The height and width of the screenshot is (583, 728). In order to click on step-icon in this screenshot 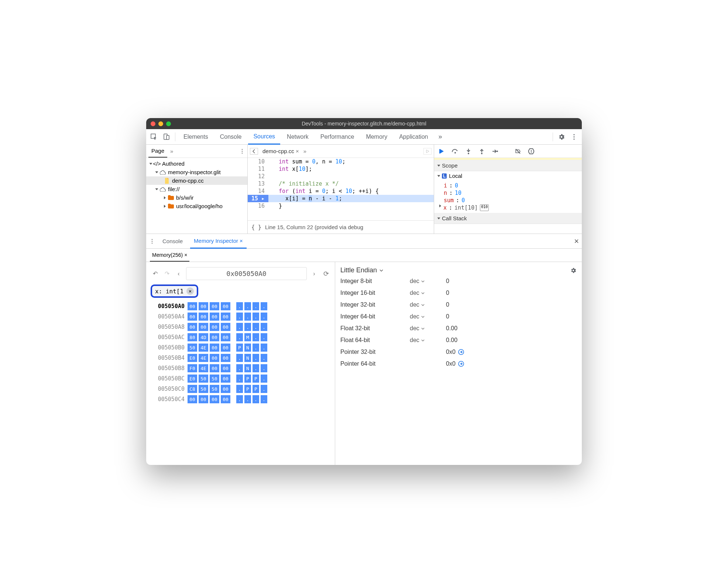, I will do `click(495, 151)`.